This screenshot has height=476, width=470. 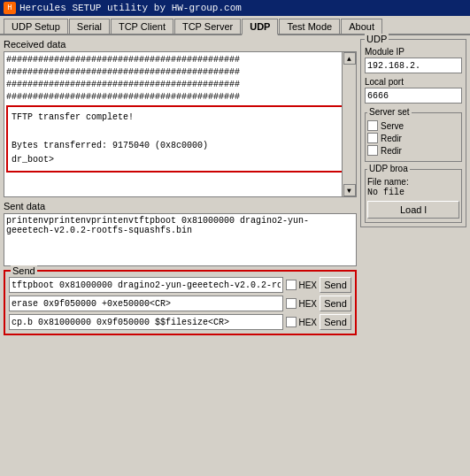 What do you see at coordinates (389, 111) in the screenshot?
I see `server-set-title: Server set` at bounding box center [389, 111].